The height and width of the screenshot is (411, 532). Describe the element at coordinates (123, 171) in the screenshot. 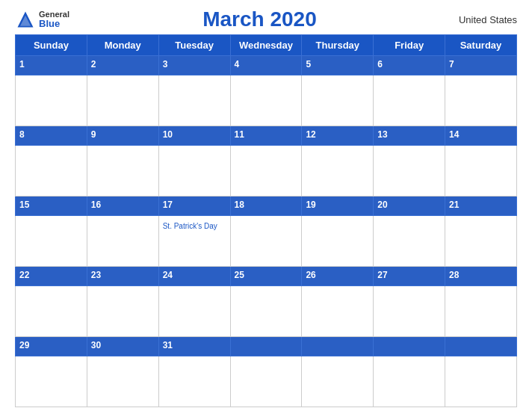

I see `week-2-day-2-content` at that location.